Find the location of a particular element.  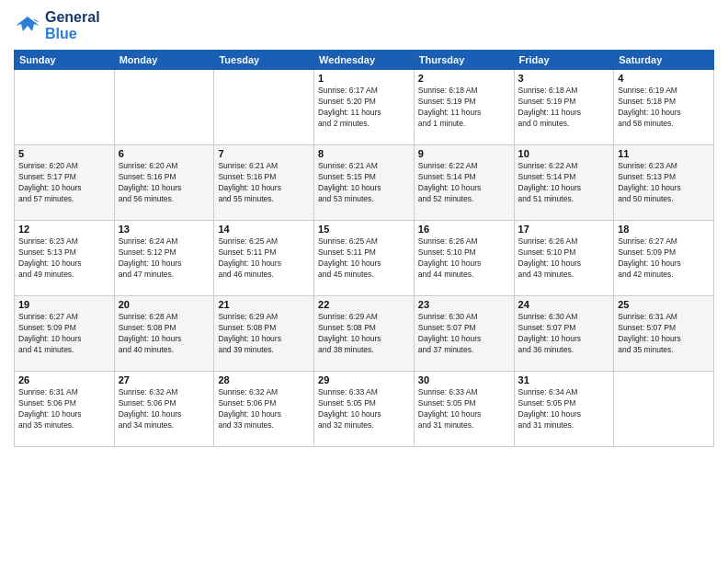

calendar-cell: 5Sunrise: 6:20 AMSunset: 5:17 PMDaylight… is located at coordinates (64, 183).